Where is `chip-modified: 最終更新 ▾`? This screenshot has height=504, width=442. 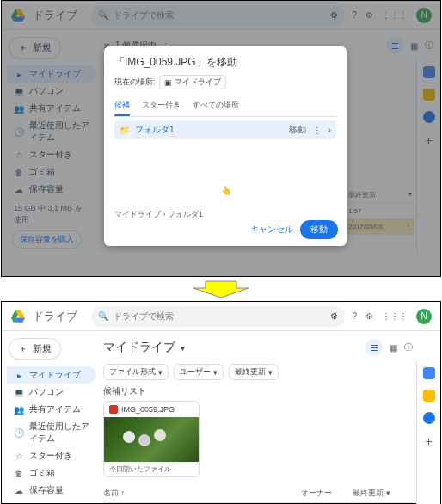
chip-modified: 最終更新 ▾ is located at coordinates (254, 372).